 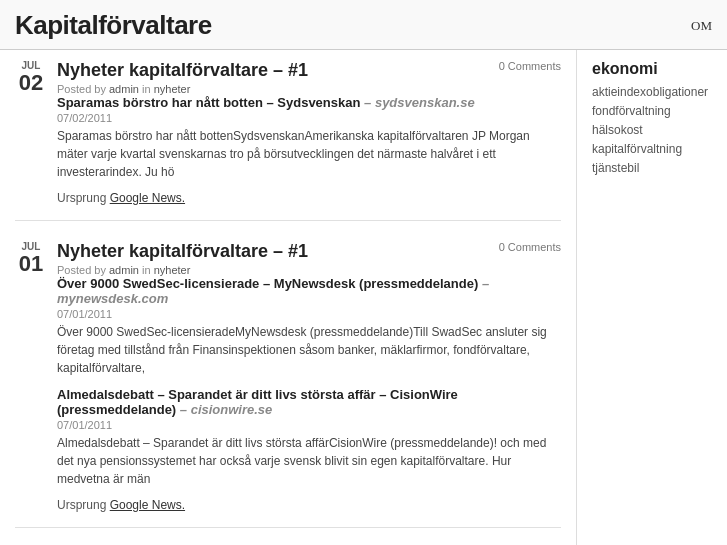 What do you see at coordinates (31, 258) in the screenshot?
I see `date-badge: Jul01` at bounding box center [31, 258].